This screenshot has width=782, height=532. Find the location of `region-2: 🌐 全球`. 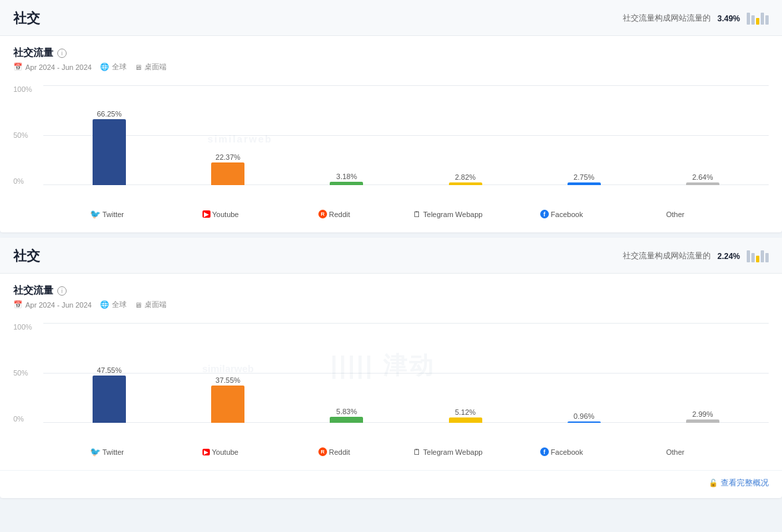

region-2: 🌐 全球 is located at coordinates (113, 305).